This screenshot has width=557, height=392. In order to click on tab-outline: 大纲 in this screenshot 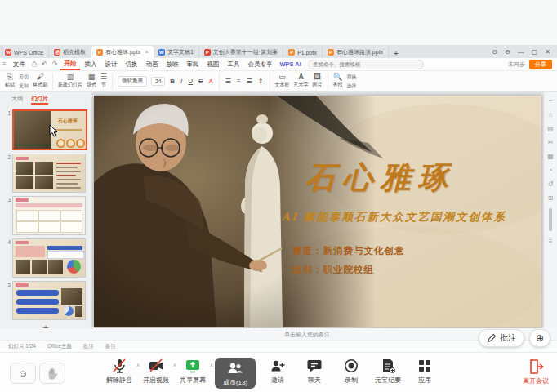, I will do `click(17, 100)`.